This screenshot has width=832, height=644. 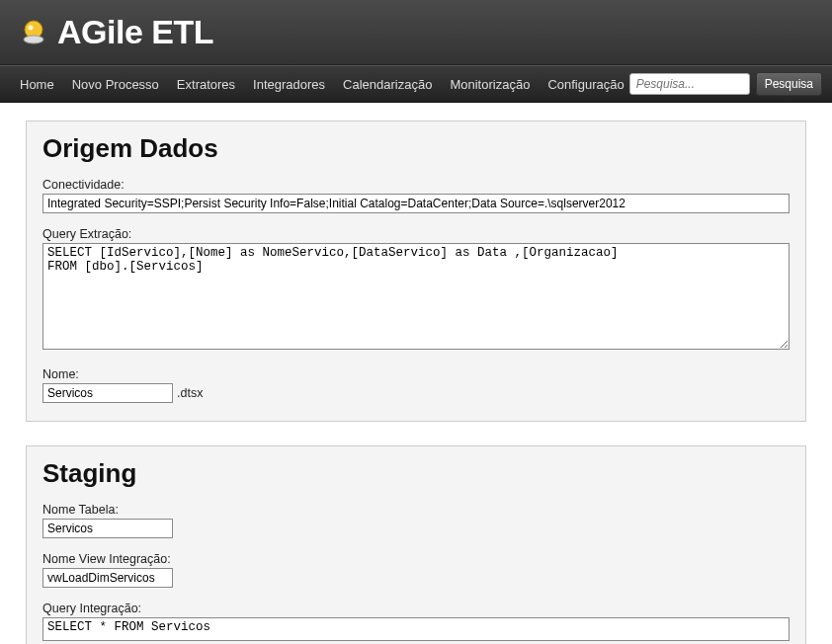 What do you see at coordinates (38, 85) in the screenshot?
I see `nav-home: Home` at bounding box center [38, 85].